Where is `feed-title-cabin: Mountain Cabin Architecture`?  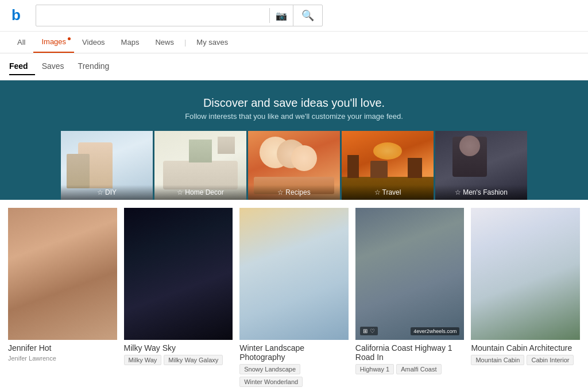 feed-title-cabin: Mountain Cabin Architecture is located at coordinates (525, 348).